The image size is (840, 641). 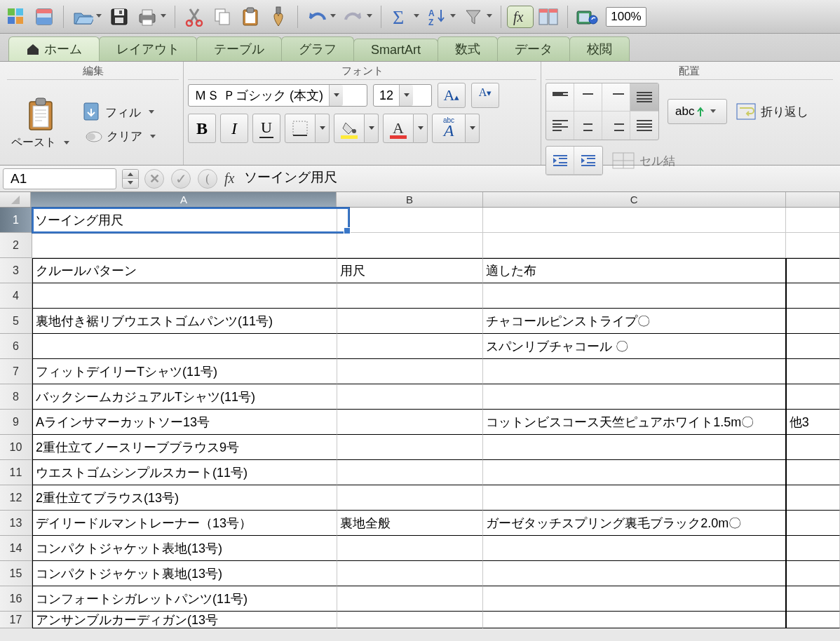 I want to click on cell: フィットデイリーTシャツ(11号), so click(x=185, y=372).